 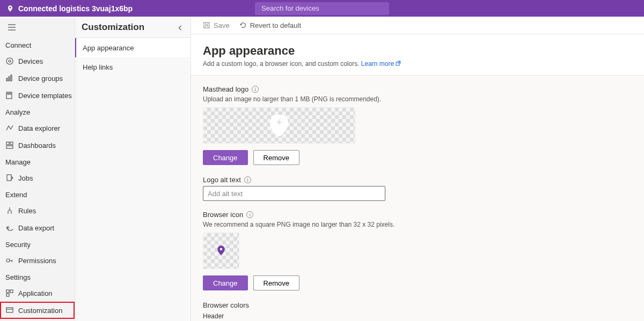 What do you see at coordinates (10, 178) in the screenshot?
I see `jobs-icon` at bounding box center [10, 178].